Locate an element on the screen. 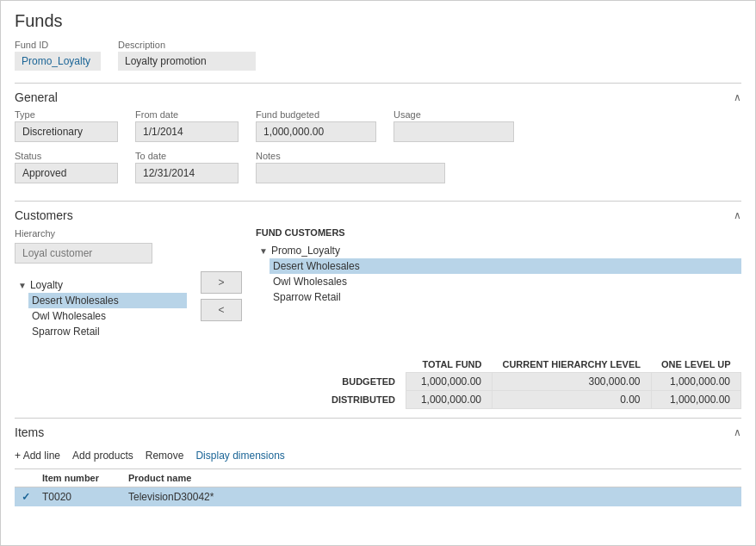 The width and height of the screenshot is (756, 546). distributed-total: 1,000,000.00 is located at coordinates (449, 400).